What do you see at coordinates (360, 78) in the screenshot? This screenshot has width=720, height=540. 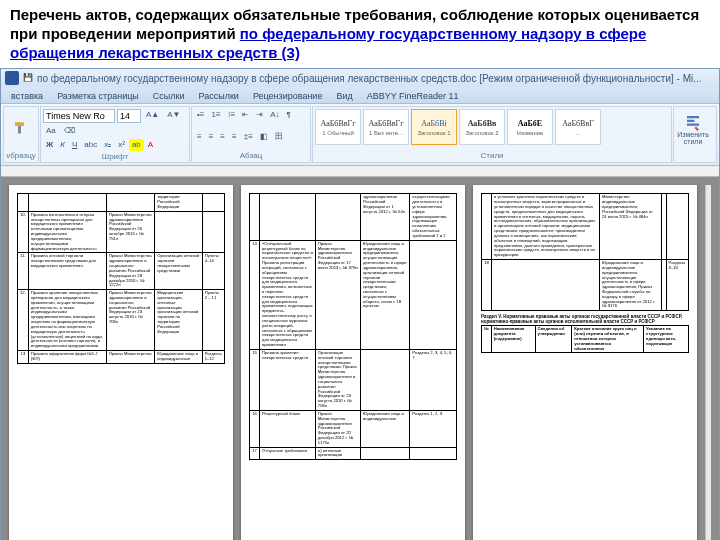 I see `titlebar: 💾 по федеральному государственному надзо…` at bounding box center [360, 78].